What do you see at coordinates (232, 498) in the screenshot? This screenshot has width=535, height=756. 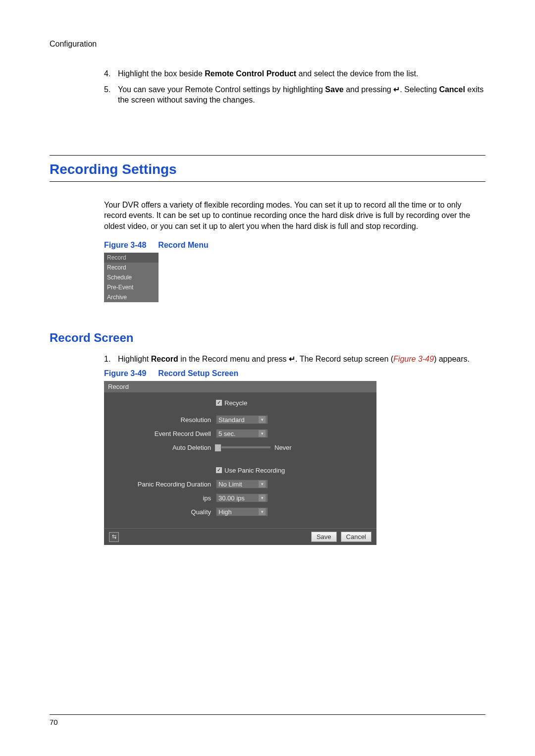 I see `ips-value: 30.00 ips` at bounding box center [232, 498].